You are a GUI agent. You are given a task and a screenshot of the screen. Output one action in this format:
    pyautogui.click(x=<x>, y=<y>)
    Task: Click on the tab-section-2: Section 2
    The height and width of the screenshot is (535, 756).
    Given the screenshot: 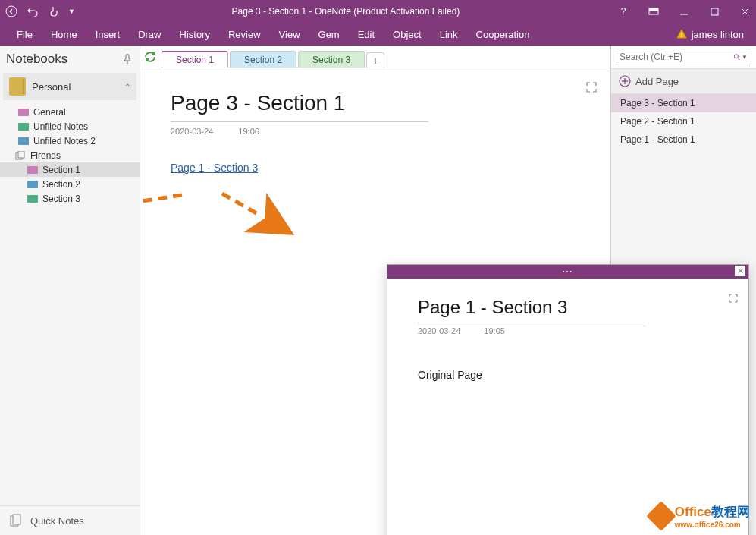 What is the action you would take?
    pyautogui.click(x=263, y=59)
    